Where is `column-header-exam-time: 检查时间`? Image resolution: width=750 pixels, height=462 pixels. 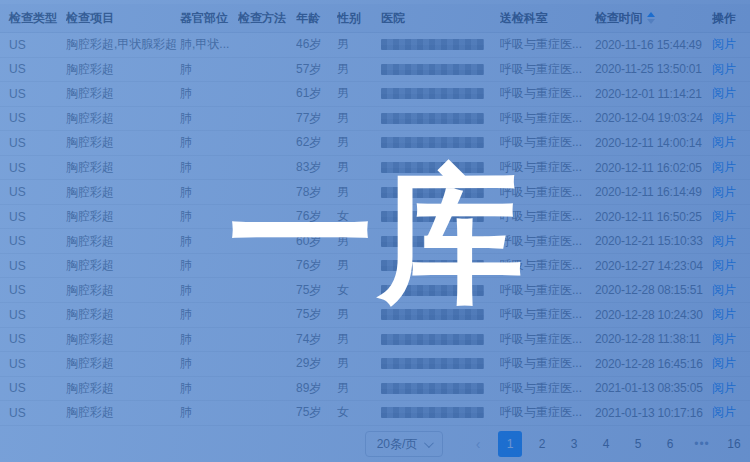 column-header-exam-time: 检查时间 is located at coordinates (654, 18).